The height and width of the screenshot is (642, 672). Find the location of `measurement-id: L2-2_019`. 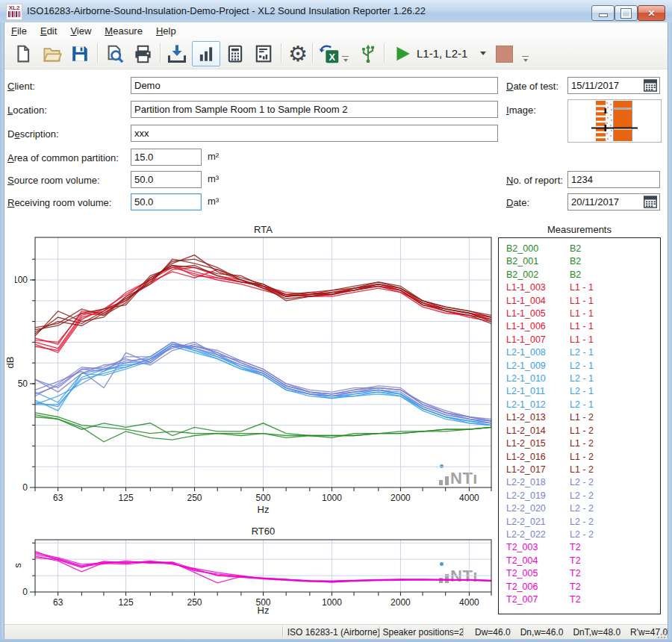

measurement-id: L2-2_019 is located at coordinates (538, 496).